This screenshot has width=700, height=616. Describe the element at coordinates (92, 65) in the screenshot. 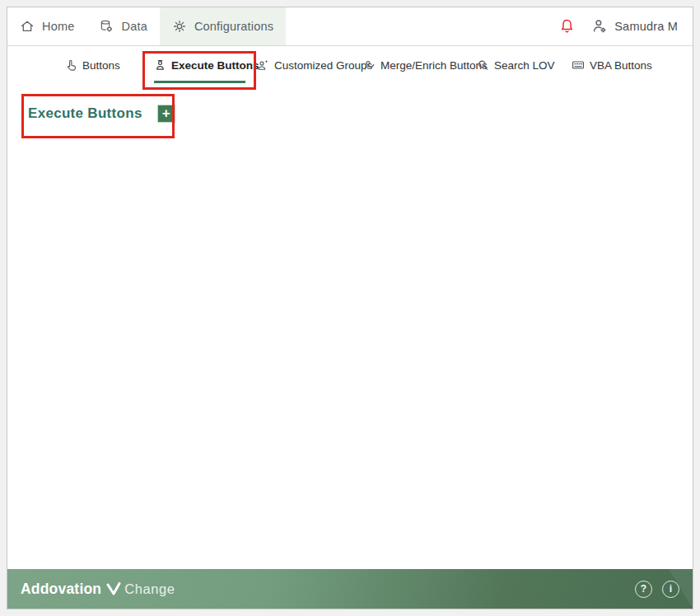

I see `tab-buttons: Buttons` at that location.